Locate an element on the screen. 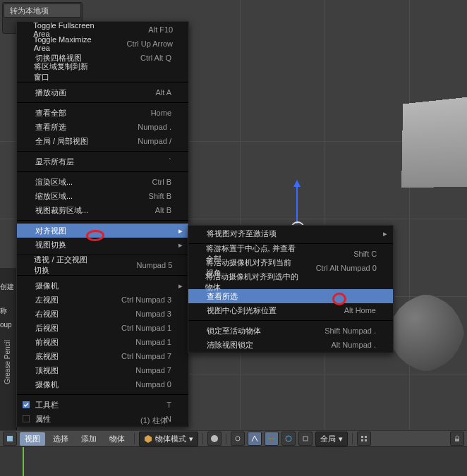  manipulator-toggle is located at coordinates (255, 439).